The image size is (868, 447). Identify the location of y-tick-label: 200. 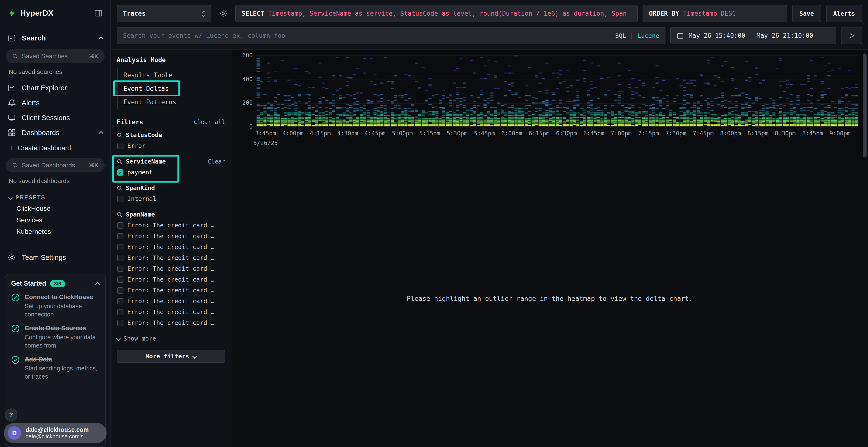
(247, 103).